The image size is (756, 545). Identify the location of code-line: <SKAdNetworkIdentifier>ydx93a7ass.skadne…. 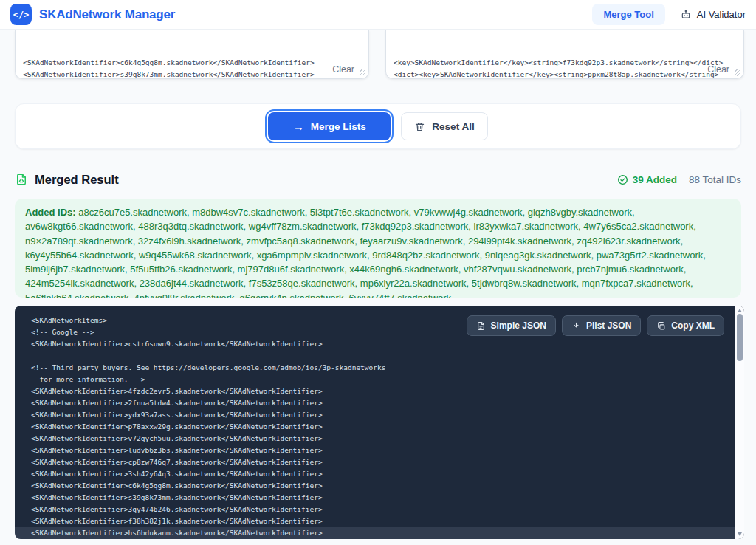
(375, 415).